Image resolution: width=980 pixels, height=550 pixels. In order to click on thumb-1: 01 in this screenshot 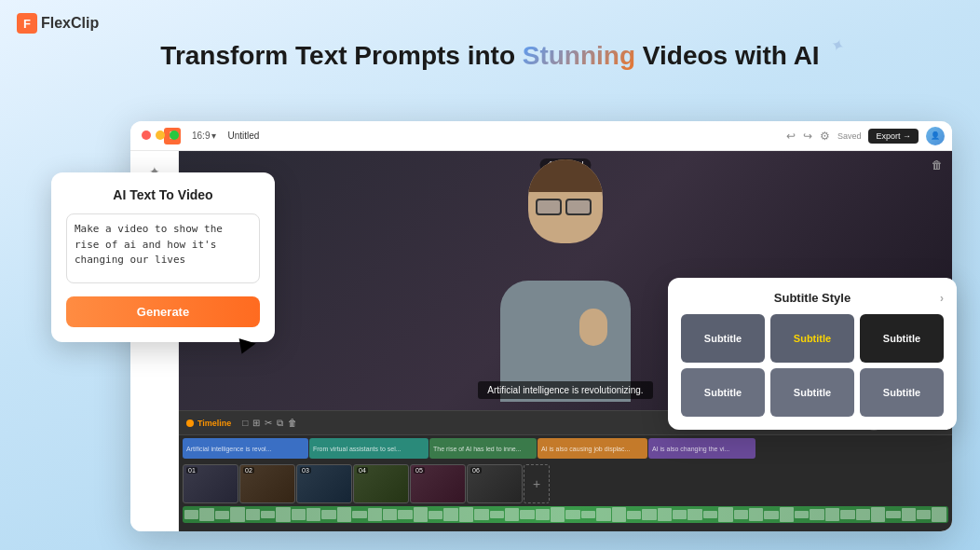, I will do `click(211, 484)`.